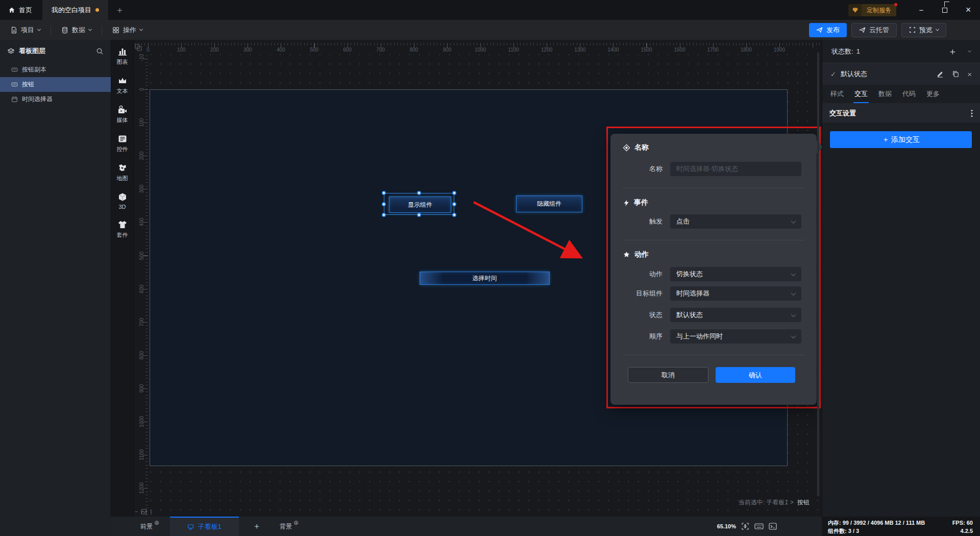  Describe the element at coordinates (747, 526) in the screenshot. I see `zoom-controls: 65.10%` at that location.